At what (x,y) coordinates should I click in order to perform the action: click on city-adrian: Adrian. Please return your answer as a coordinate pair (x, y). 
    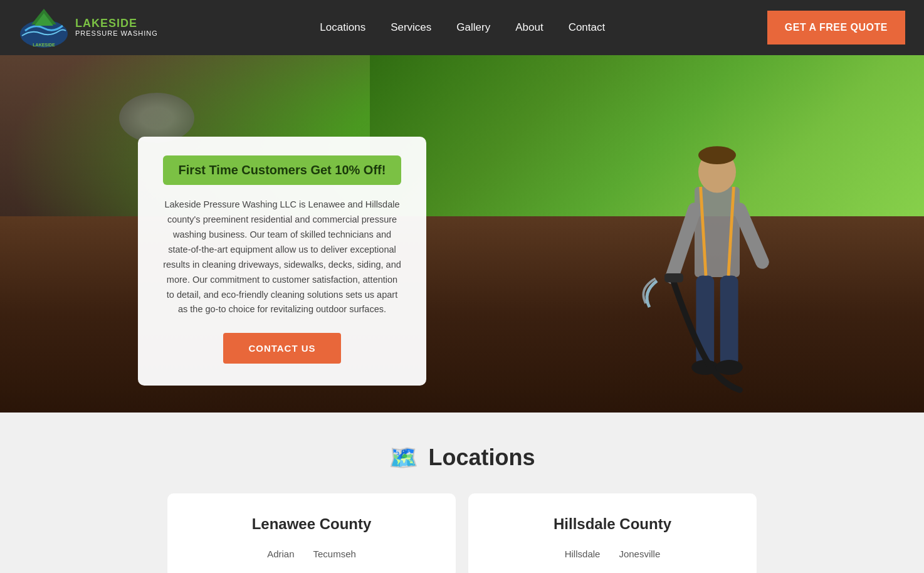
    Looking at the image, I should click on (281, 554).